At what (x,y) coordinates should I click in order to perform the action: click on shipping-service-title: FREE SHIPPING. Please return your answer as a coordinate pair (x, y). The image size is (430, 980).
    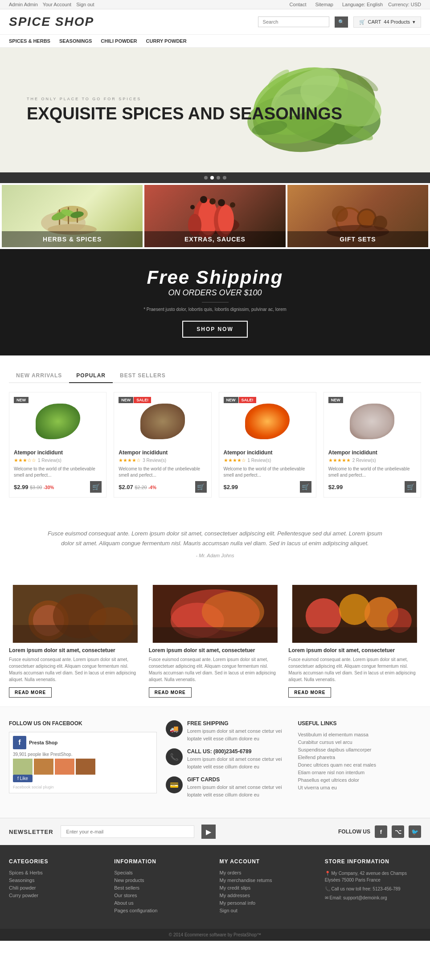
    Looking at the image, I should click on (238, 723).